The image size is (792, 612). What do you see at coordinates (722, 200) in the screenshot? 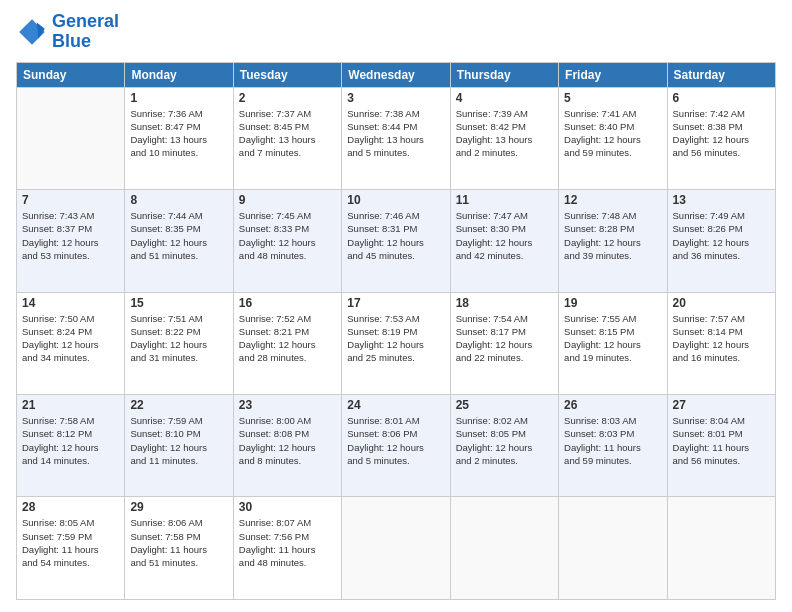
I see `day-number: 13` at bounding box center [722, 200].